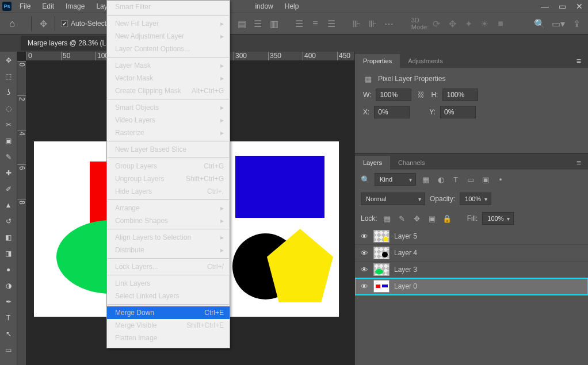  Describe the element at coordinates (168, 66) in the screenshot. I see `mi-layer-mask: Layer Mask▸` at that location.